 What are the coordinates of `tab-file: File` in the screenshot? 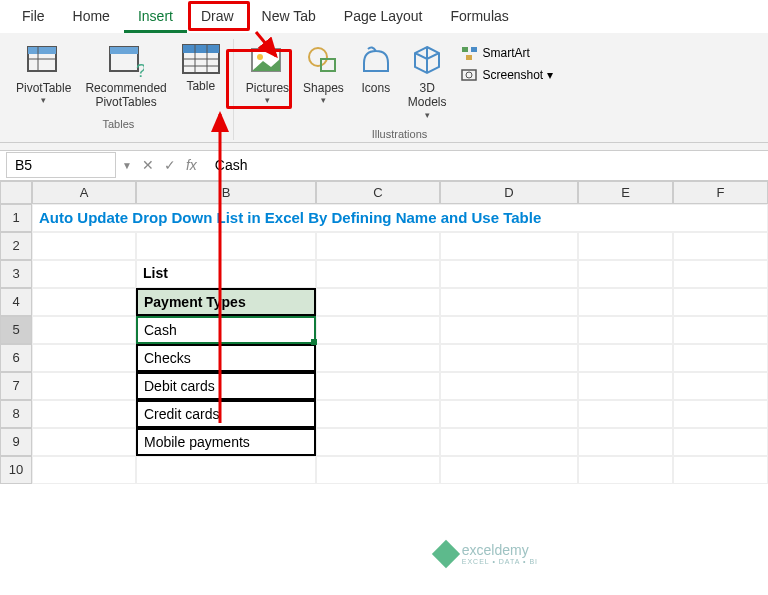 It's located at (34, 18).